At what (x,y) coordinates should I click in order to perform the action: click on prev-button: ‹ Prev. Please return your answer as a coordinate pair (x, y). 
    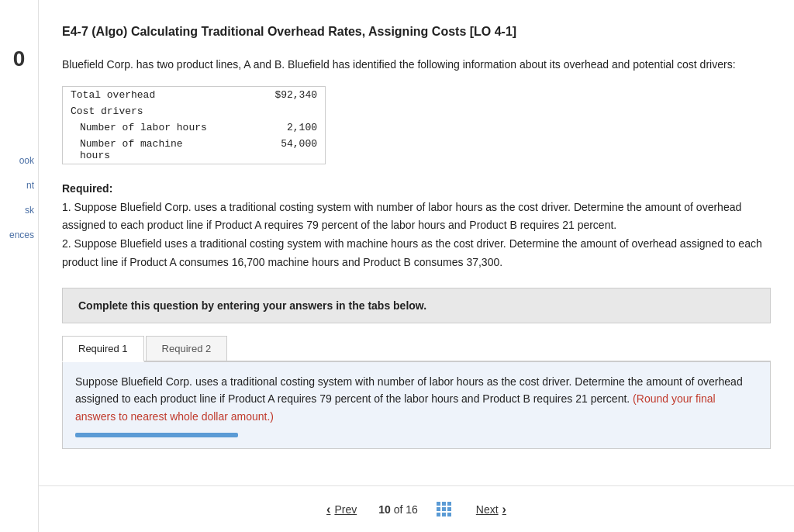
    Looking at the image, I should click on (341, 510).